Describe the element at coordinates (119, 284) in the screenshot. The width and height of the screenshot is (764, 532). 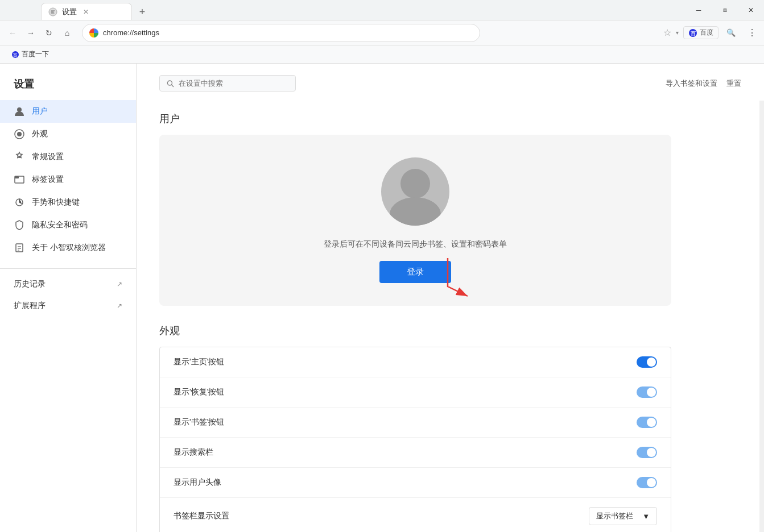
I see `history-external-icon: ↗` at that location.